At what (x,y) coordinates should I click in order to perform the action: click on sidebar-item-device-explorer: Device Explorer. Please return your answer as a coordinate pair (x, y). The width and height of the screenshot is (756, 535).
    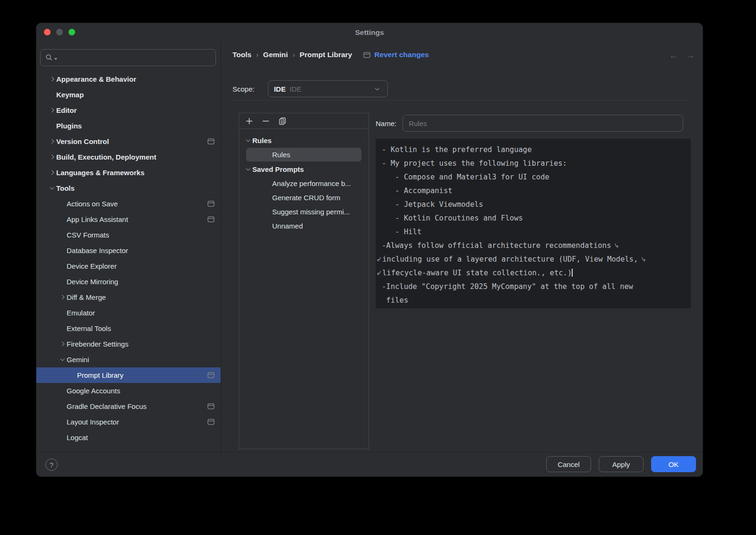
    Looking at the image, I should click on (129, 266).